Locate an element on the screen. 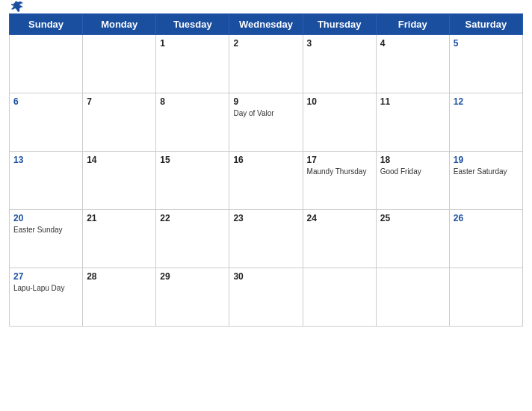  calendar-week-row: 12345 is located at coordinates (266, 64).